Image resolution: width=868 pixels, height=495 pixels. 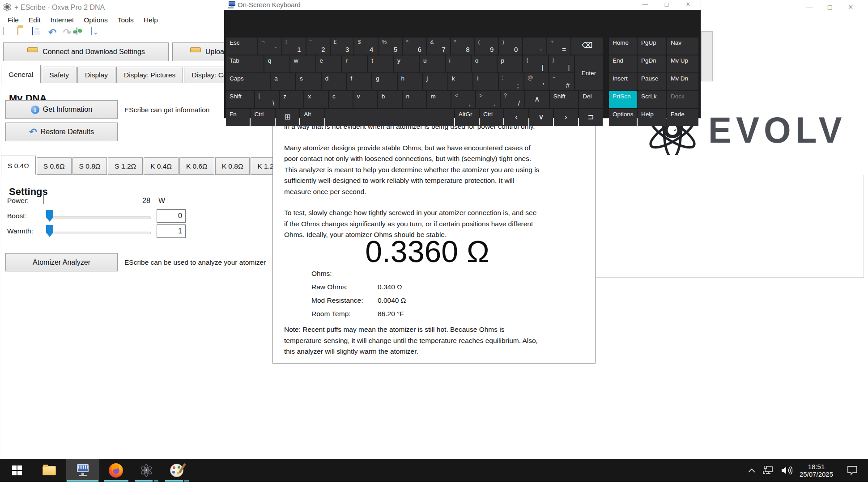 I want to click on key: Esc, so click(x=242, y=46).